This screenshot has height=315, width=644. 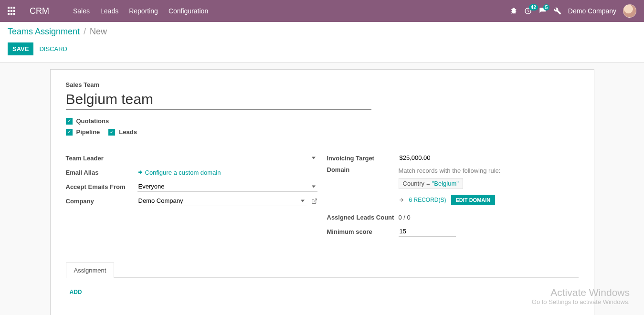 What do you see at coordinates (123, 132) in the screenshot?
I see `check-leads: ✓ Leads` at bounding box center [123, 132].